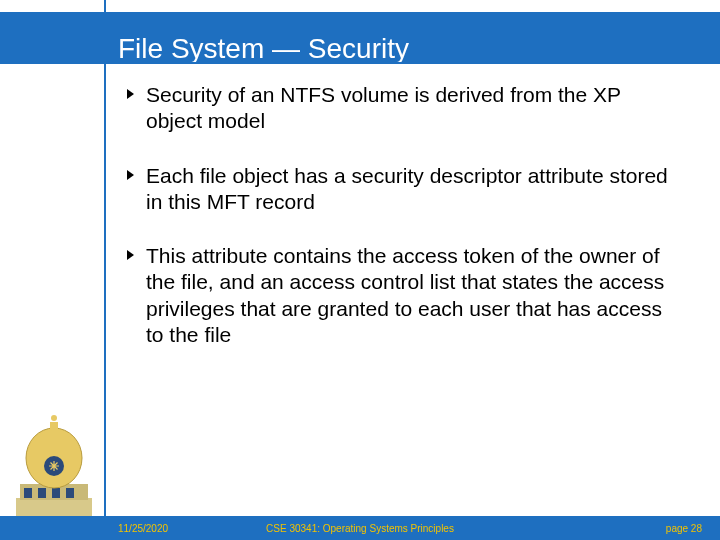 This screenshot has width=720, height=540. Describe the element at coordinates (403, 108) in the screenshot. I see `list-item: Security of an NTFS volume is derived fr…` at that location.